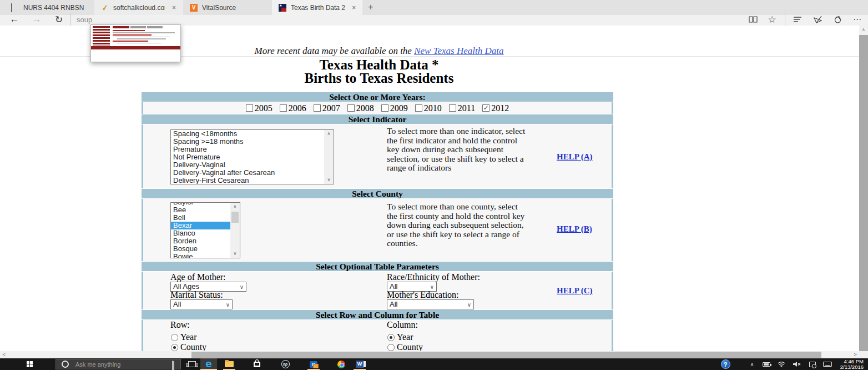 This screenshot has height=370, width=868. Describe the element at coordinates (314, 364) in the screenshot. I see `taskbar-outlook-button: O` at that location.